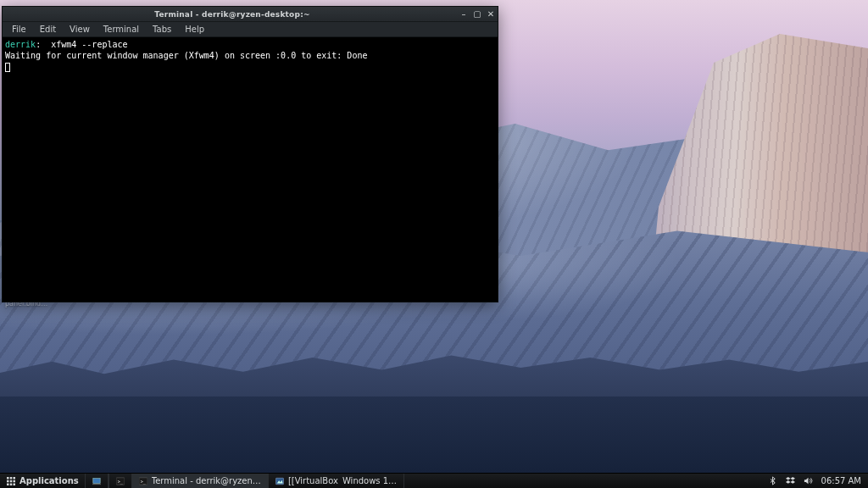  Describe the element at coordinates (250, 14) in the screenshot. I see `window-titlebar: Terminal - derrik@ryzen-desktop:~ – ▢ ✕` at that location.